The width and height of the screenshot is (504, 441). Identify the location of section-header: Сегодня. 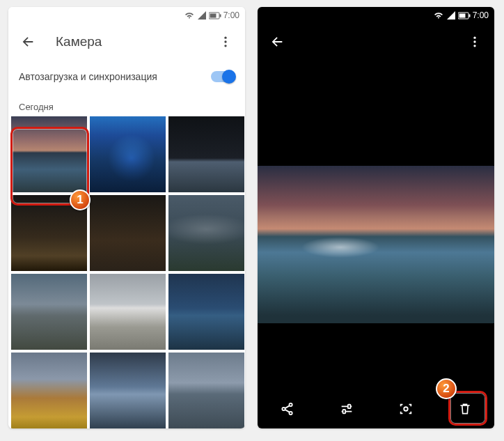
(127, 105).